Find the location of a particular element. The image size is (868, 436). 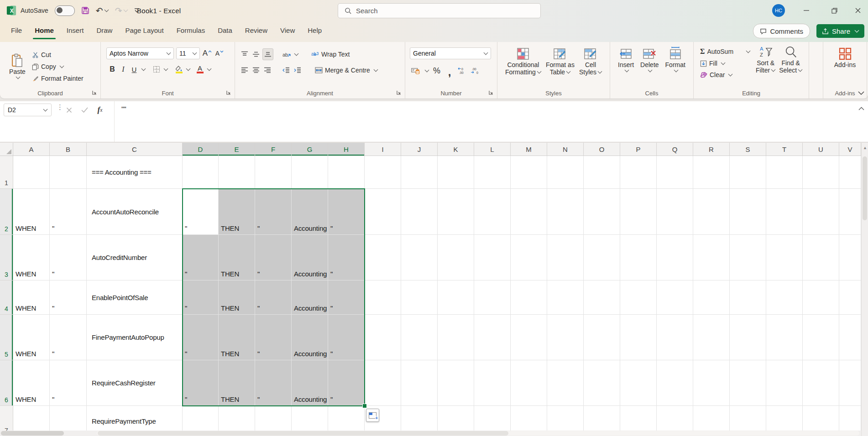

cell-I6 is located at coordinates (383, 383).